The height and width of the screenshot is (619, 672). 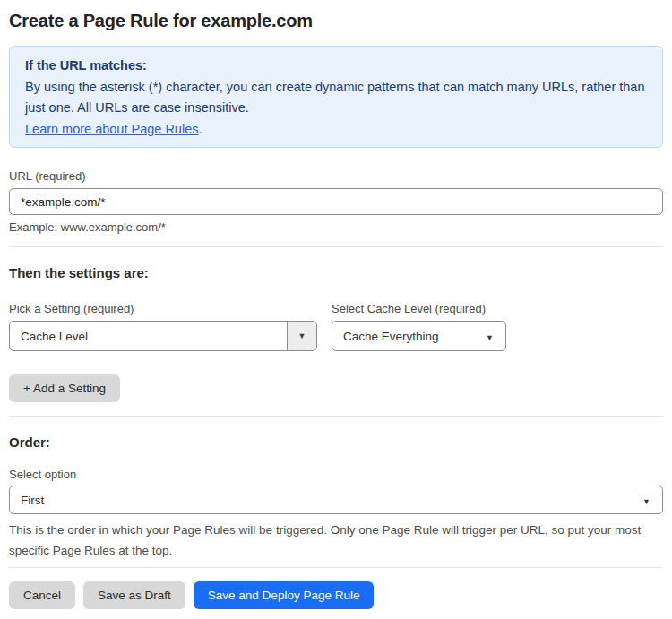 What do you see at coordinates (134, 595) in the screenshot?
I see `save-draft-button: Save as Draft` at bounding box center [134, 595].